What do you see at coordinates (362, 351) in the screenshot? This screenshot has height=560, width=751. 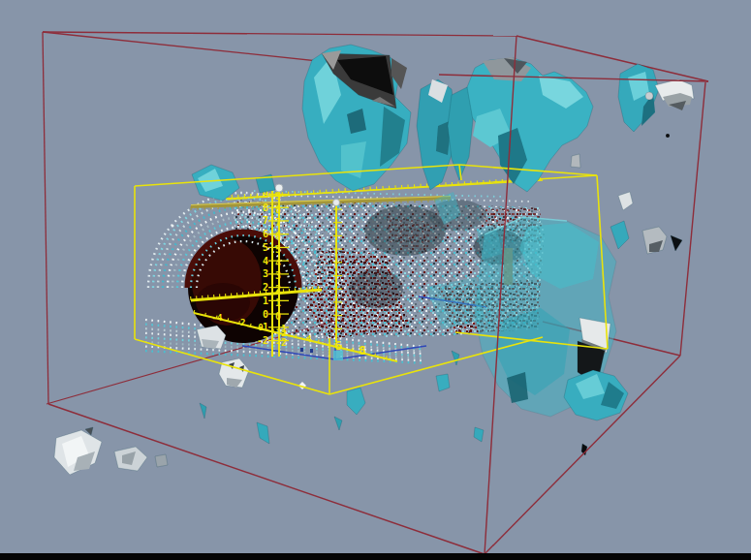 I see `horizontal-axis-tick-label-large: 8` at bounding box center [362, 351].